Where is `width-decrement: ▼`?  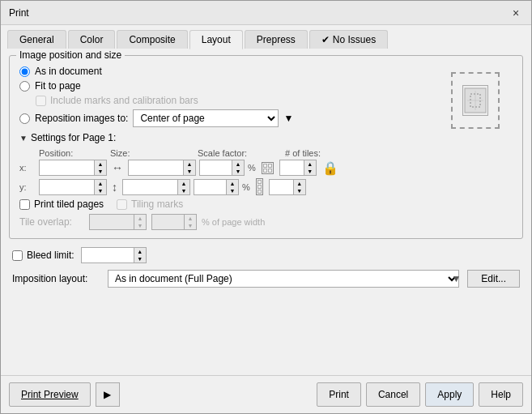 width-decrement: ▼ is located at coordinates (189, 172).